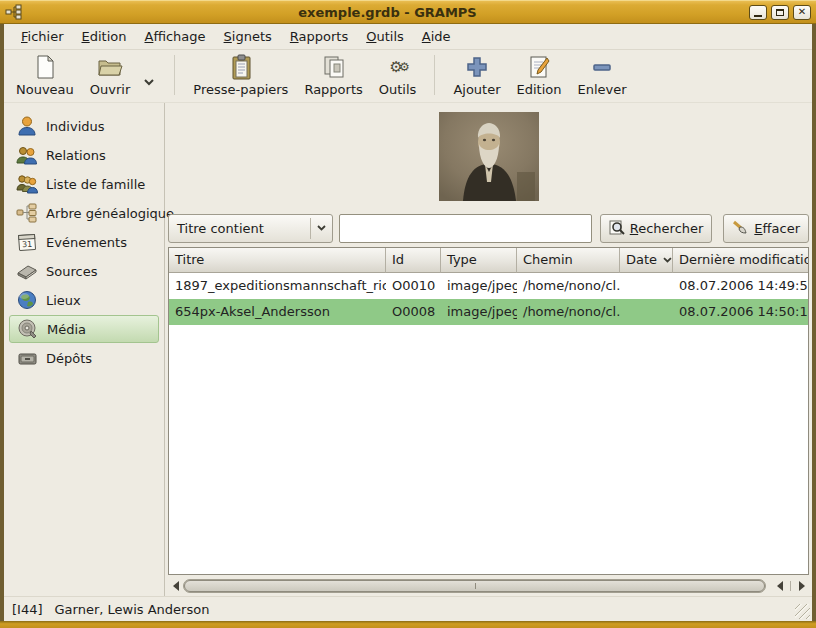 The image size is (816, 628). What do you see at coordinates (334, 67) in the screenshot?
I see `reports-icon` at bounding box center [334, 67].